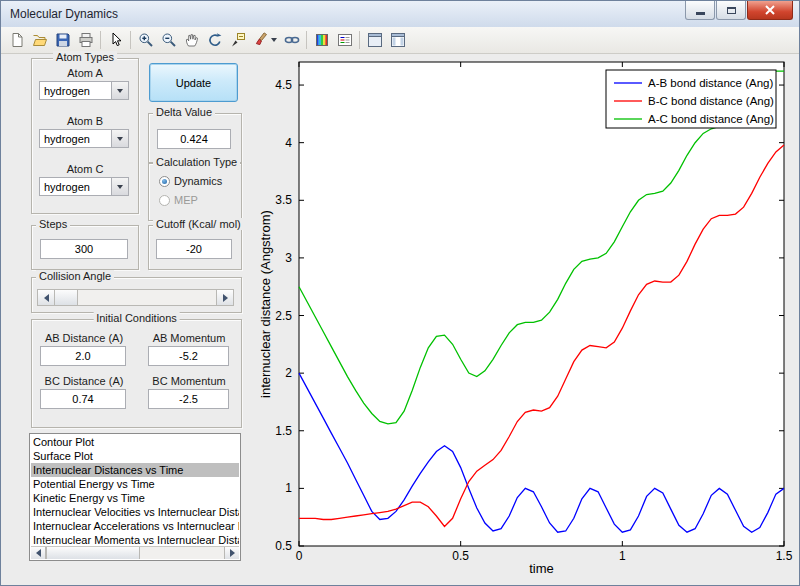 This screenshot has height=586, width=800. I want to click on atom-types-panel: Atom Types Atom A hydrogen Atom B hydrog…, so click(85, 136).